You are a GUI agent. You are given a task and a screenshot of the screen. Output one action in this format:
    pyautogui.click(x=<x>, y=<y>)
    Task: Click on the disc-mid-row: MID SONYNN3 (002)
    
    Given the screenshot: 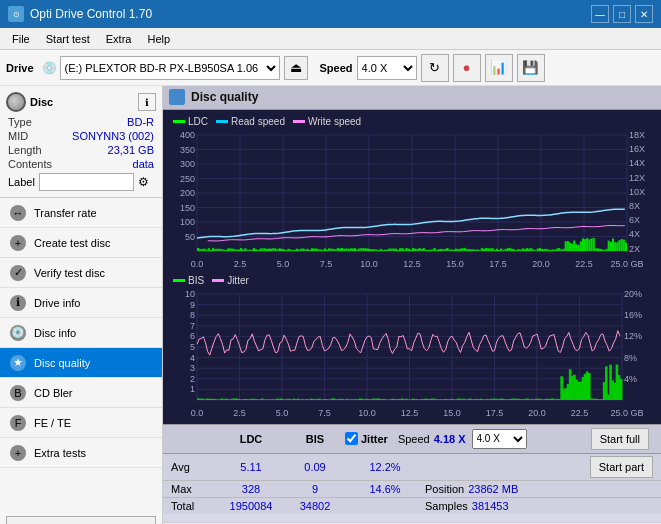 What is the action you would take?
    pyautogui.click(x=81, y=136)
    